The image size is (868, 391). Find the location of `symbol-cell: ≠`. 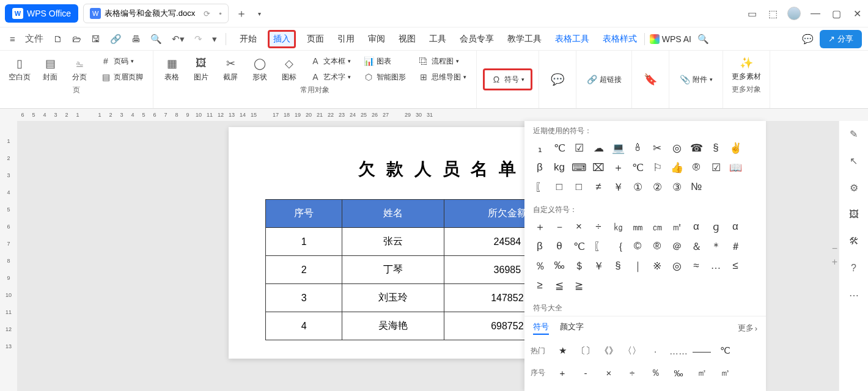

symbol-cell: ≠ is located at coordinates (598, 187).